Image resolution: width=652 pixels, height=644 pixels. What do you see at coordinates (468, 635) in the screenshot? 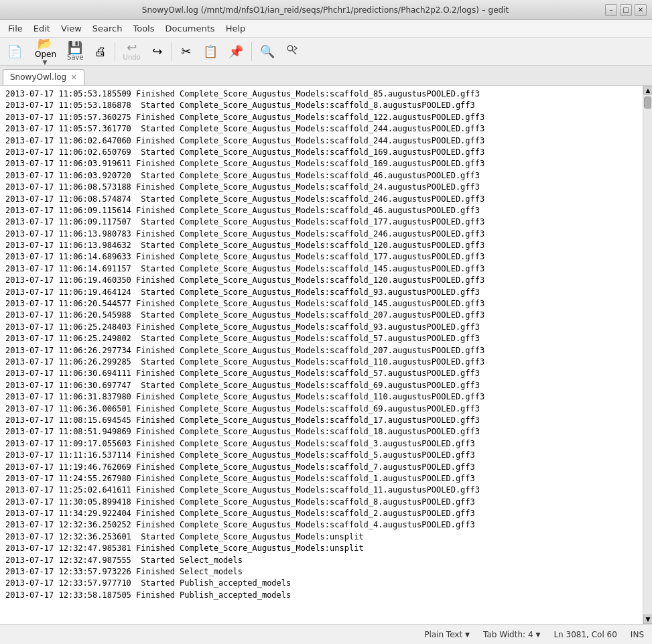
I see `filetype-arrow: ▼` at bounding box center [468, 635].